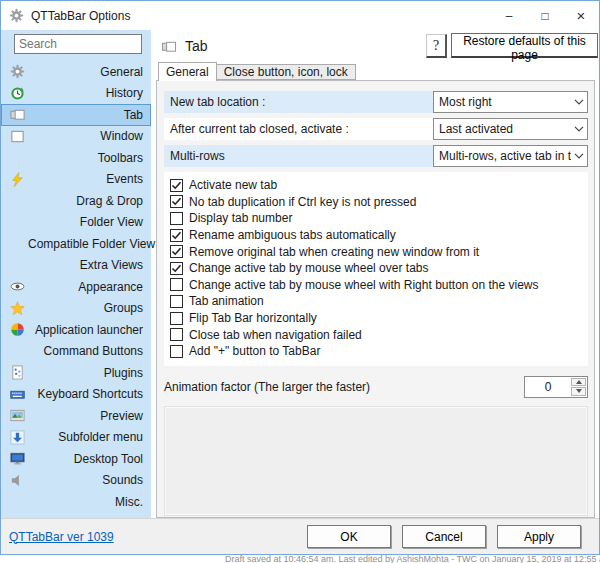  Describe the element at coordinates (377, 302) in the screenshot. I see `checkbox-row-tab-animation: Tab animation` at that location.